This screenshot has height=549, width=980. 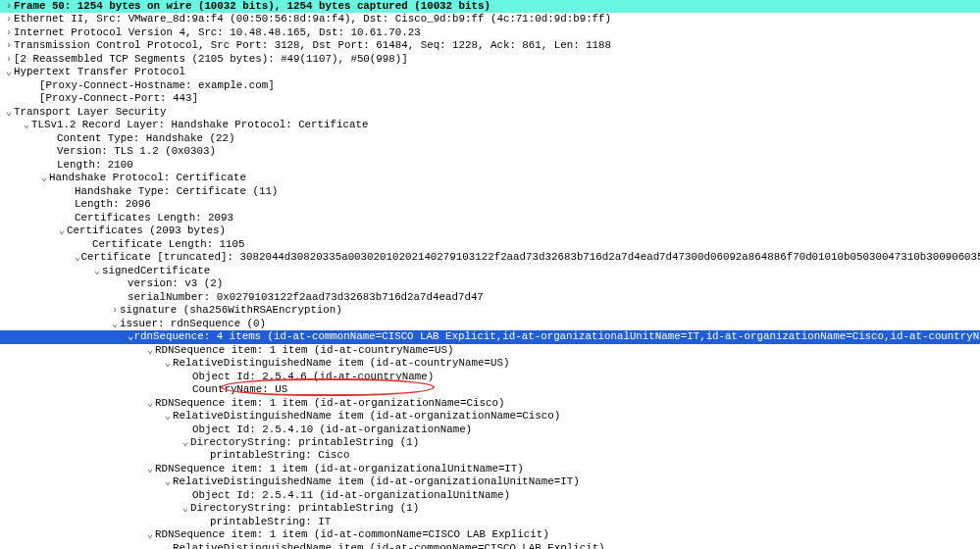 I want to click on rdn-item-ou-oid: Object Id: 2.5.4.11 (id-at-organizationa…, so click(x=490, y=496).